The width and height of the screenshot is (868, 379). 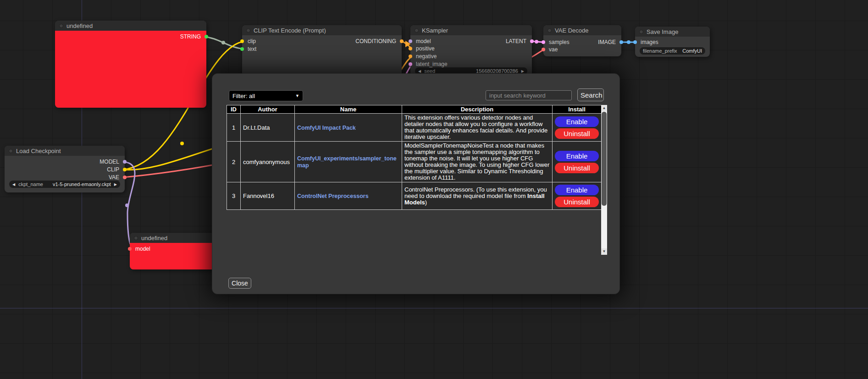 I want to click on node-titlebar: CLIP Text Encode (Prompt), so click(x=322, y=30).